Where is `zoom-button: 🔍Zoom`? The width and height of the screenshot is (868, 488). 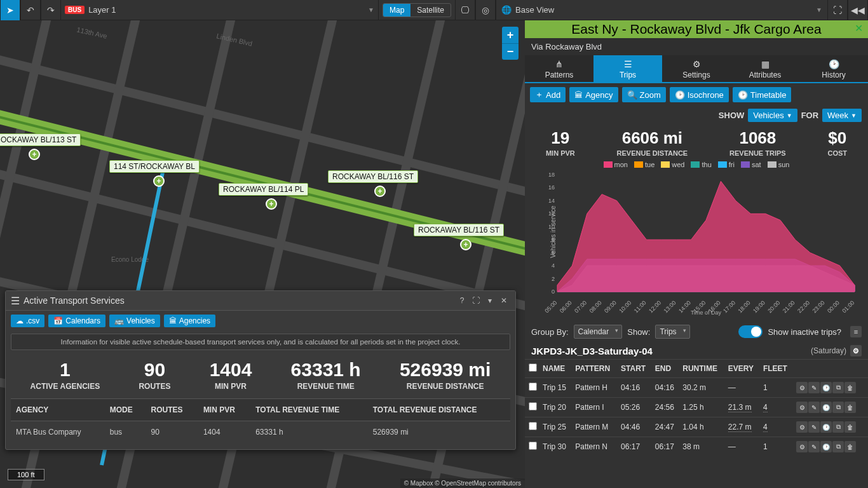
zoom-button: 🔍Zoom is located at coordinates (644, 95).